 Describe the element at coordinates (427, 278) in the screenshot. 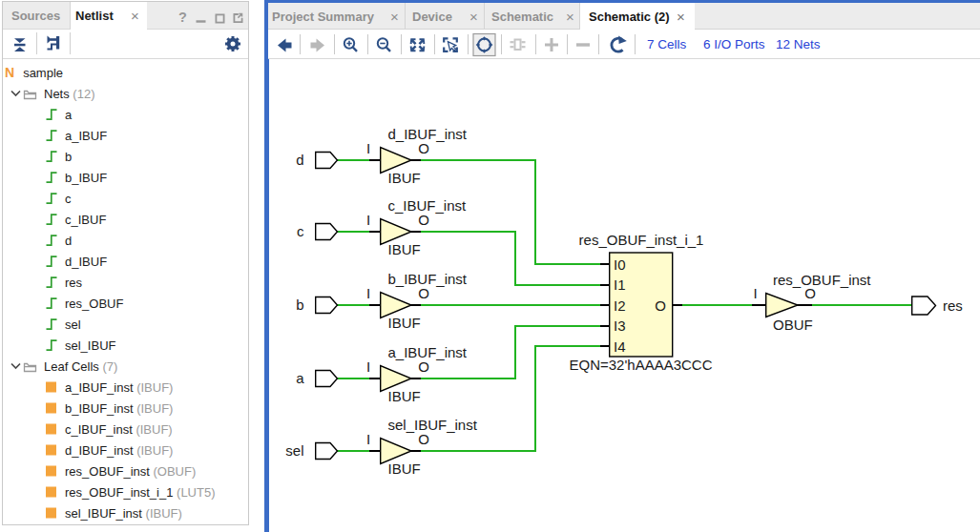

I see `svg-text: b_IBUF_inst` at that location.